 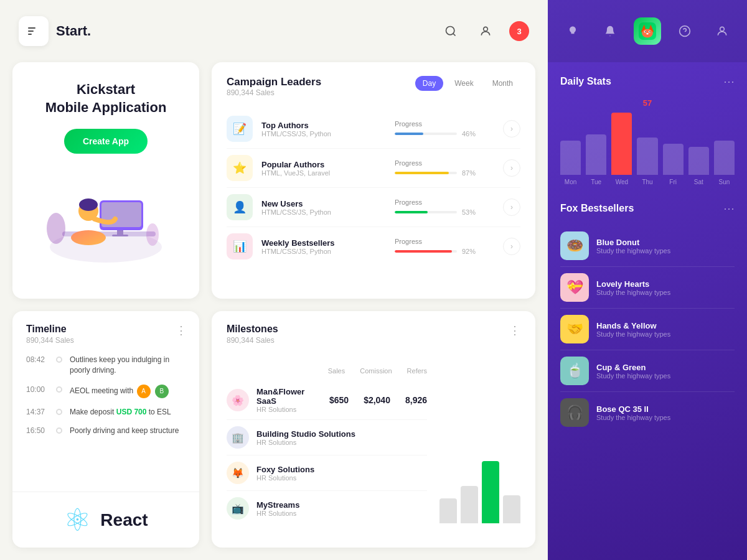 What do you see at coordinates (238, 437) in the screenshot?
I see `building-studio-icon: 🏢` at bounding box center [238, 437].